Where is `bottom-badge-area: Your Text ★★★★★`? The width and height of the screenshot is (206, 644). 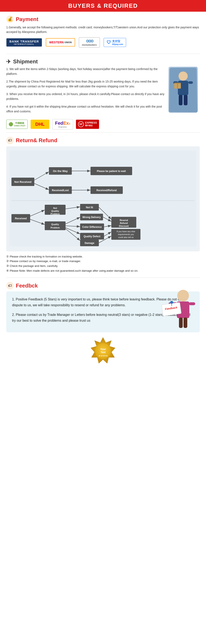 bottom-badge-area: Your Text ★★★★★ is located at coordinates (103, 352).